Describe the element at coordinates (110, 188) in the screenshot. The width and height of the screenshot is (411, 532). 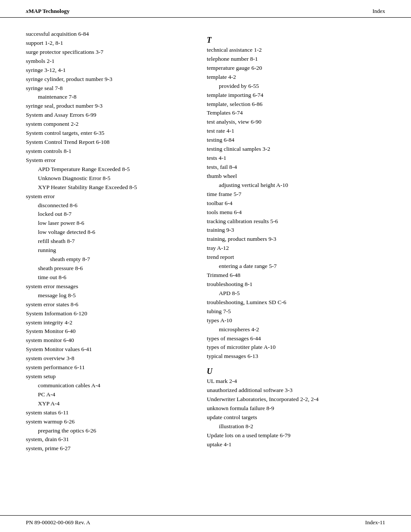
I see `list-item: XYP Heater Stability Range Exceeded 8-5` at that location.